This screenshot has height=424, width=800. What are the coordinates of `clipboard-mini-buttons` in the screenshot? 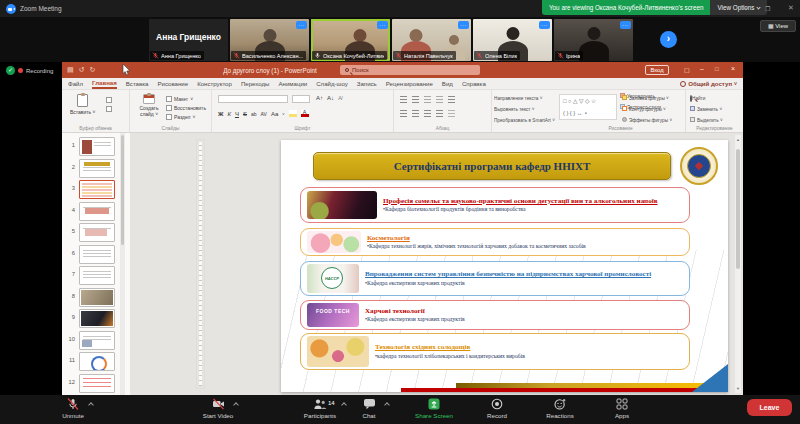 It's located at (109, 104).